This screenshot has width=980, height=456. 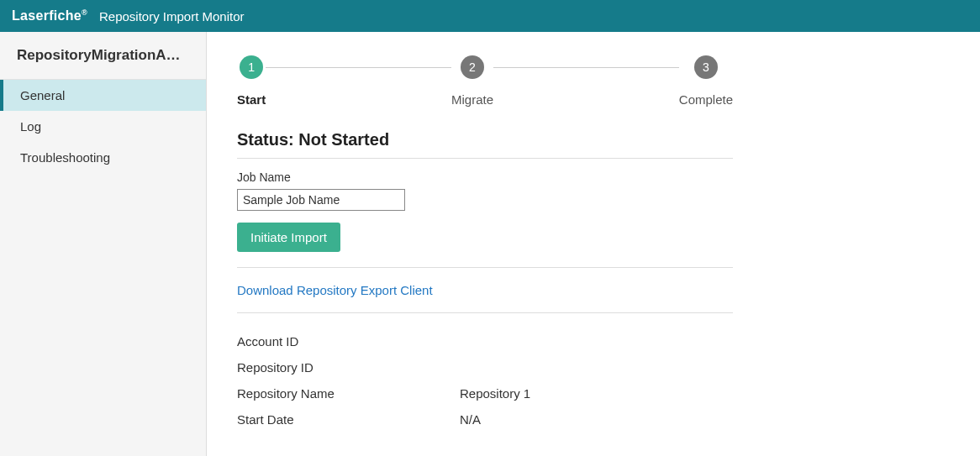 I want to click on download-export-client-link: Download Repository Export Client, so click(x=335, y=291).